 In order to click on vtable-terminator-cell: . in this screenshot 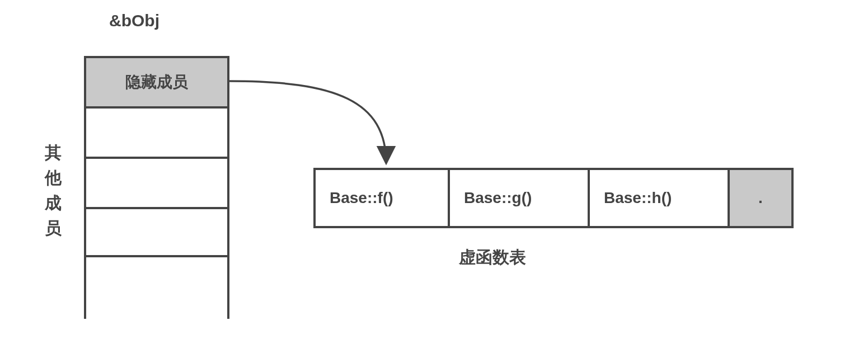, I will do `click(761, 198)`.